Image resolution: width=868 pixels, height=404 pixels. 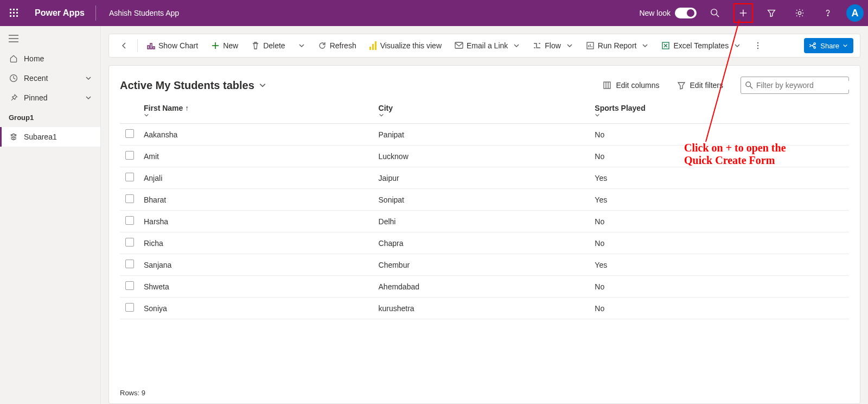 What do you see at coordinates (795, 85) in the screenshot?
I see `keyword-filter` at bounding box center [795, 85].